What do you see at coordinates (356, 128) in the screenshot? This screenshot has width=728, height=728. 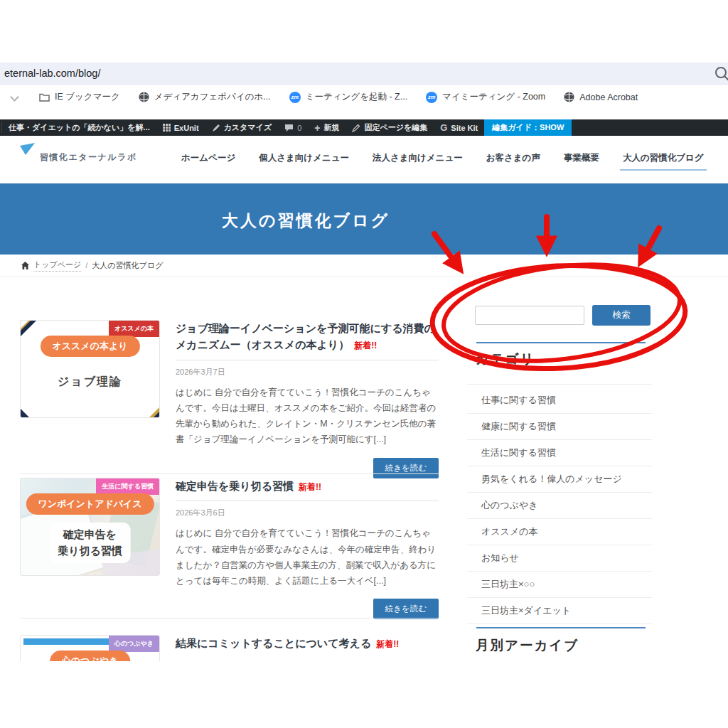 I see `pencil-icon` at bounding box center [356, 128].